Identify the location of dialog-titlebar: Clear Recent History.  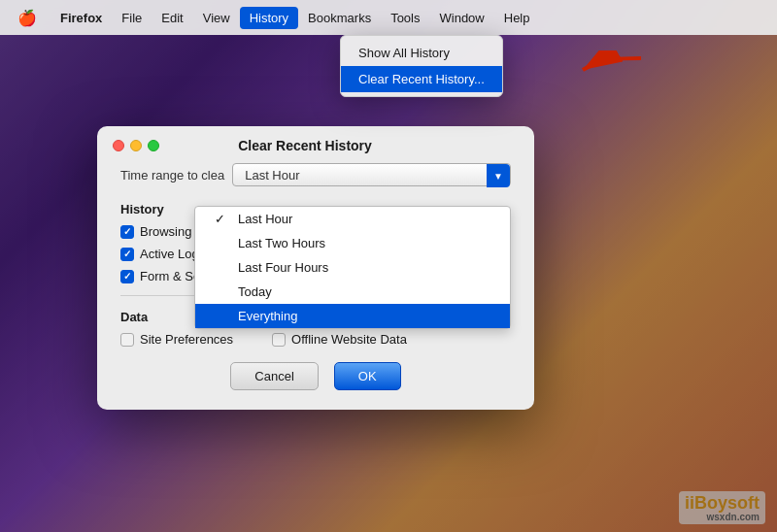
(316, 145).